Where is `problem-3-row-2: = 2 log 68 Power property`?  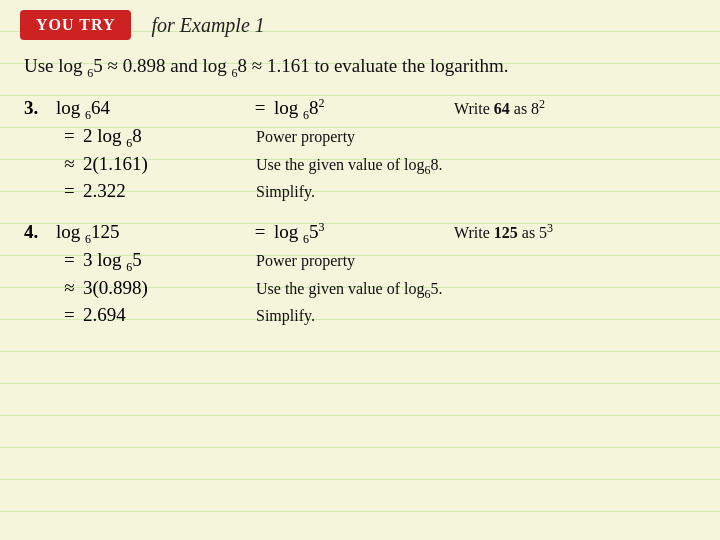
problem-3-row-2: = 2 log 68 Power property is located at coordinates (360, 138).